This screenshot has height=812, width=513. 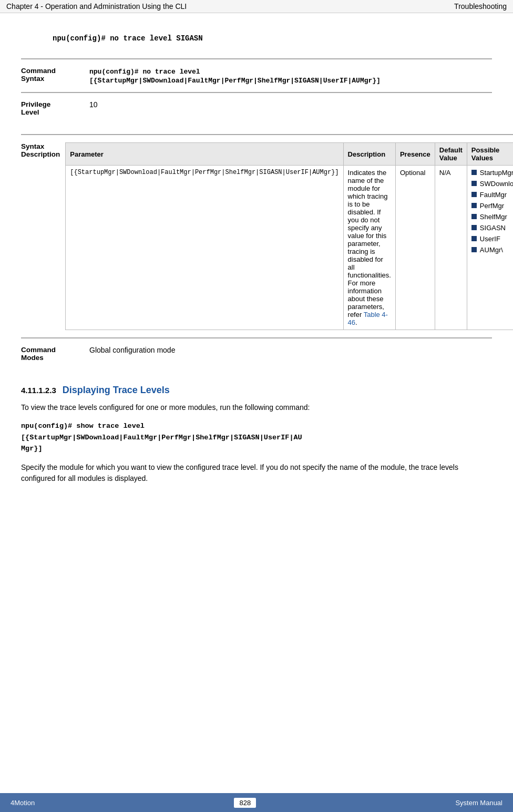 What do you see at coordinates (289, 155) in the screenshot?
I see `param-table-header-row: Parameter Description Presence Default V…` at bounding box center [289, 155].